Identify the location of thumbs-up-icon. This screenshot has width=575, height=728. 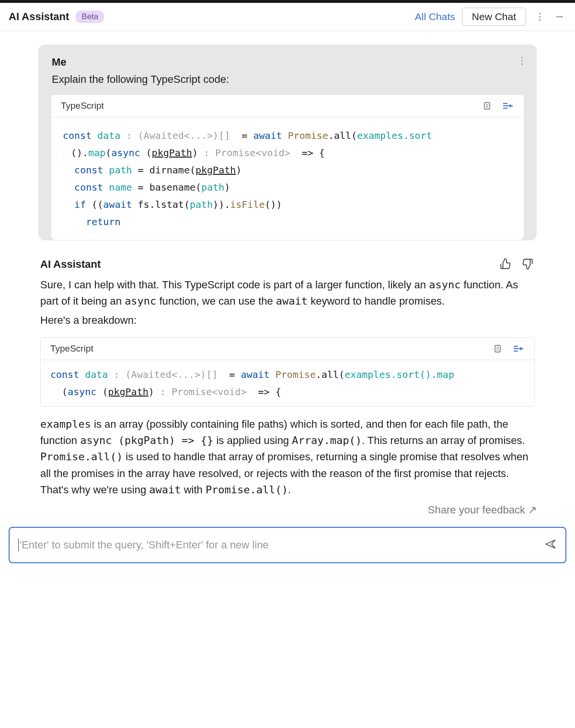
(506, 264).